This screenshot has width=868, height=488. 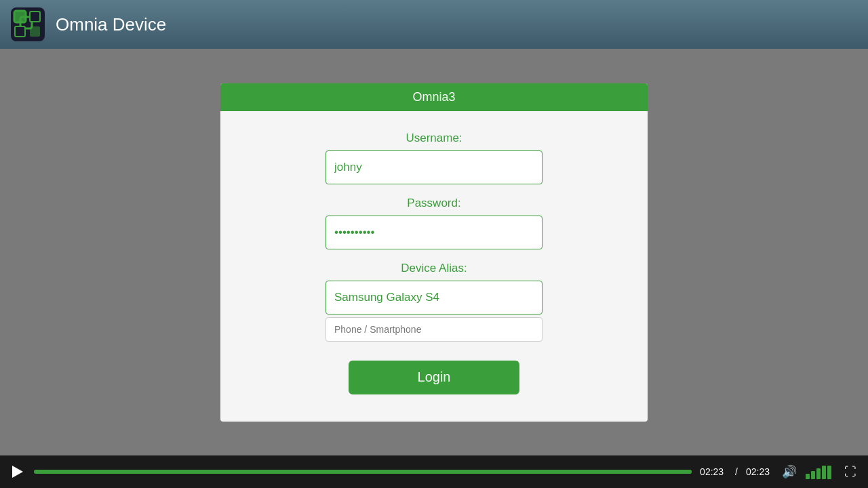 What do you see at coordinates (850, 472) in the screenshot?
I see `fullscreen-icon: ⛶` at bounding box center [850, 472].